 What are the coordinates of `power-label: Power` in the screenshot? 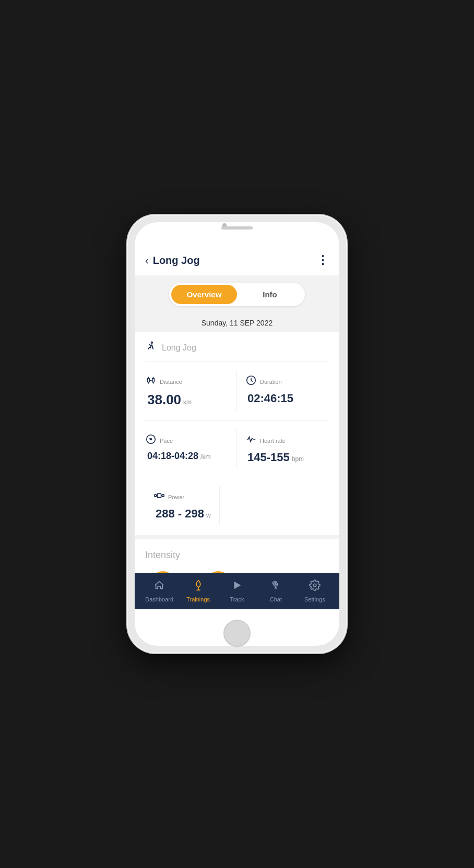 It's located at (176, 497).